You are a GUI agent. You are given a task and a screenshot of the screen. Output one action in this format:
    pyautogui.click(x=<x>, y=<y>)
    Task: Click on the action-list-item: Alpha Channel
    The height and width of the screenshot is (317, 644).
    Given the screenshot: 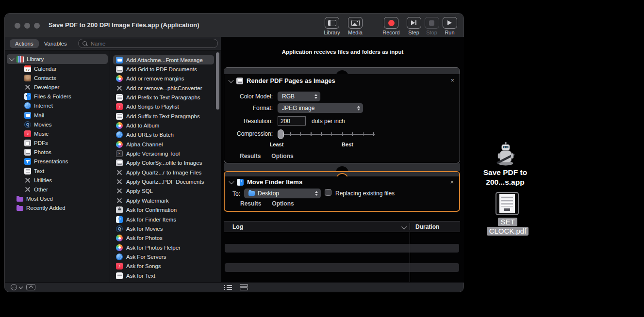 What is the action you would take?
    pyautogui.click(x=164, y=144)
    